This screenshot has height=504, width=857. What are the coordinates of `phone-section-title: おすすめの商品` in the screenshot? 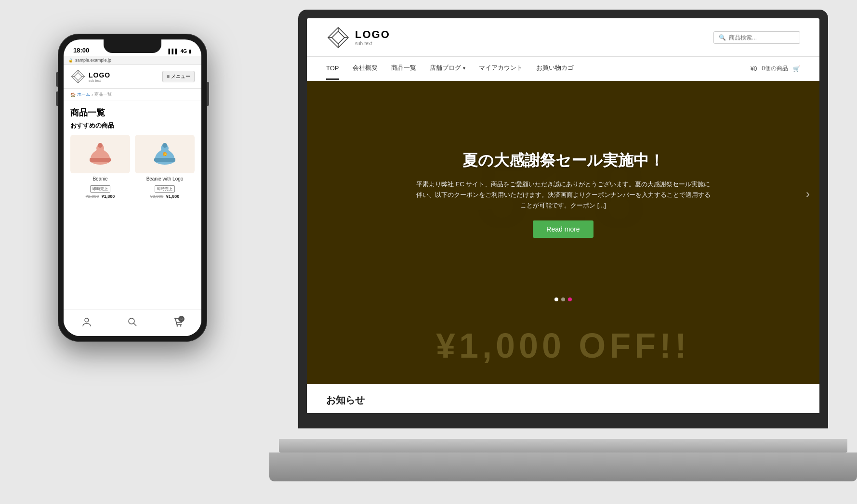 It's located at (132, 126).